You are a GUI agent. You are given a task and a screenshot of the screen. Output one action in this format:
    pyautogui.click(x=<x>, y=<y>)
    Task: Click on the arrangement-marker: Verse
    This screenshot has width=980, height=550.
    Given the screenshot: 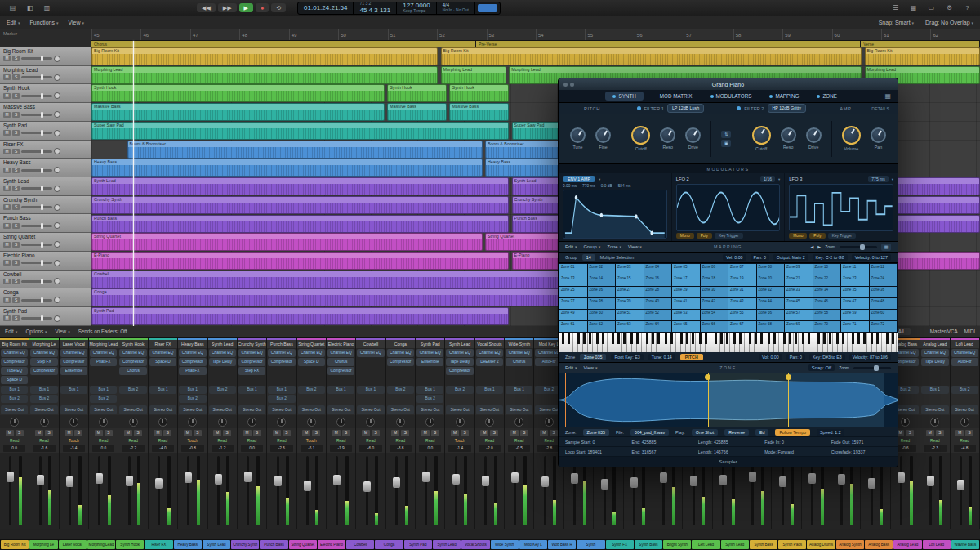 What is the action you would take?
    pyautogui.click(x=920, y=44)
    